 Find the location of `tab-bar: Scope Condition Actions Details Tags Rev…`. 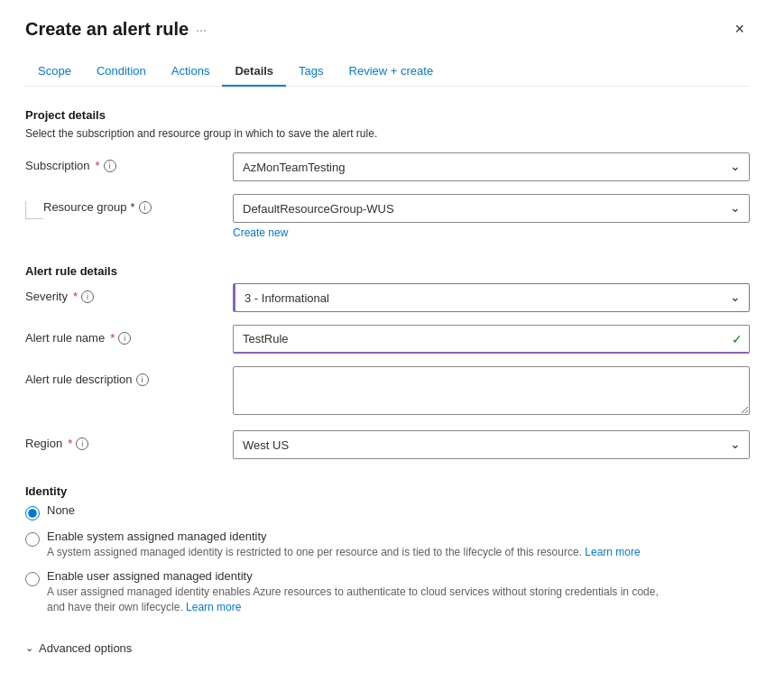

tab-bar: Scope Condition Actions Details Tags Rev… is located at coordinates (388, 72).